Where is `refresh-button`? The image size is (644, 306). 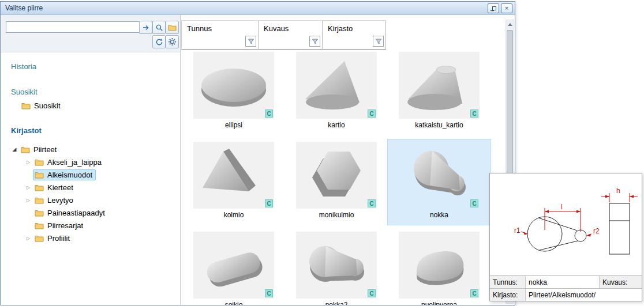
refresh-button is located at coordinates (159, 41).